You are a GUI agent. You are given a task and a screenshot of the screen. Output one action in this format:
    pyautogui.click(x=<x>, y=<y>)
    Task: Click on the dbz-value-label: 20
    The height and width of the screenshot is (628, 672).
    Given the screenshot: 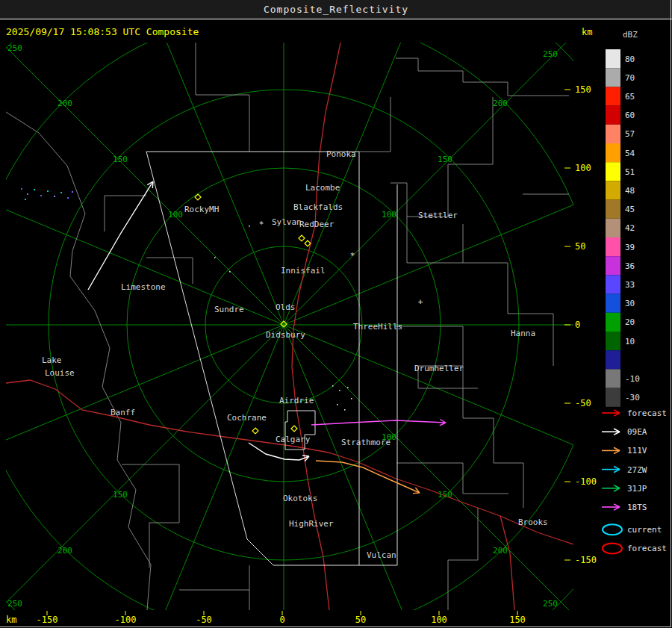 What is the action you would take?
    pyautogui.click(x=630, y=323)
    